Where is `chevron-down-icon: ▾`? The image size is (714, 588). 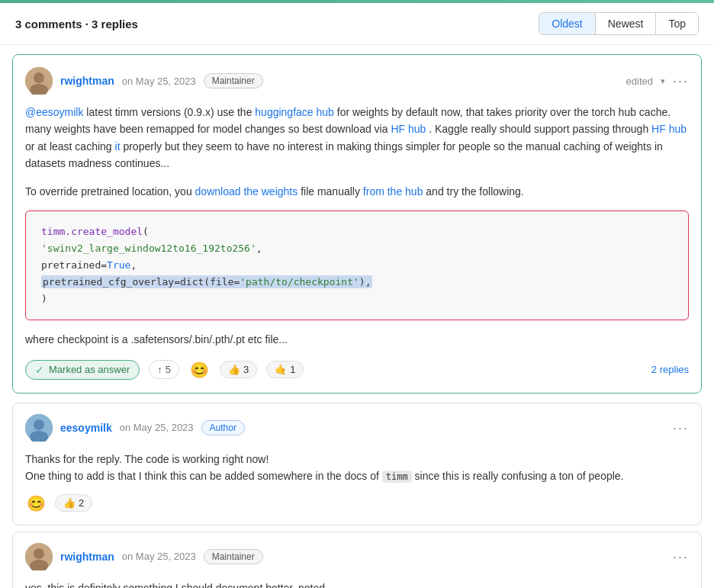
chevron-down-icon: ▾ is located at coordinates (663, 81).